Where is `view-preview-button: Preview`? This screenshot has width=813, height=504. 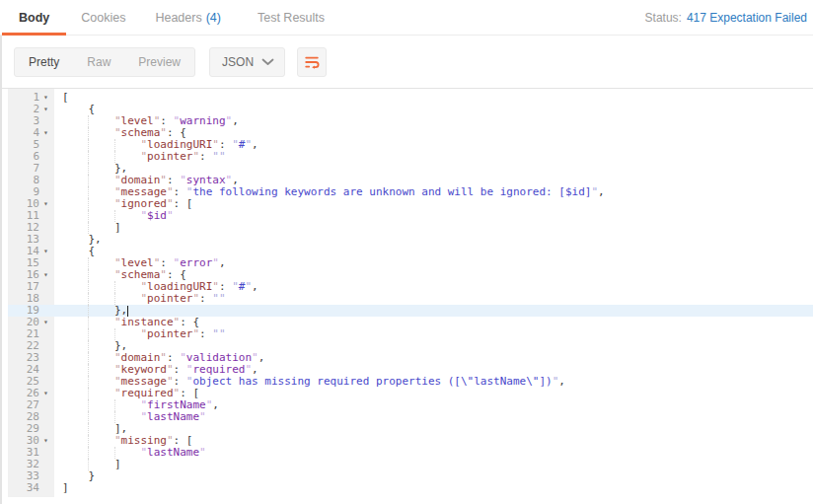
view-preview-button: Preview is located at coordinates (160, 62).